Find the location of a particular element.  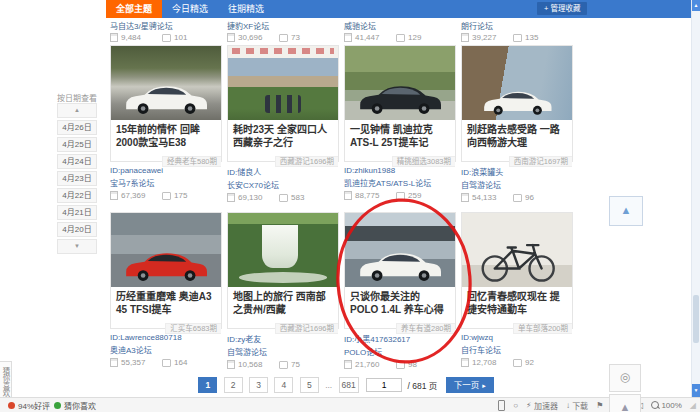

author-id-link: ID:wjwzq is located at coordinates (517, 338).